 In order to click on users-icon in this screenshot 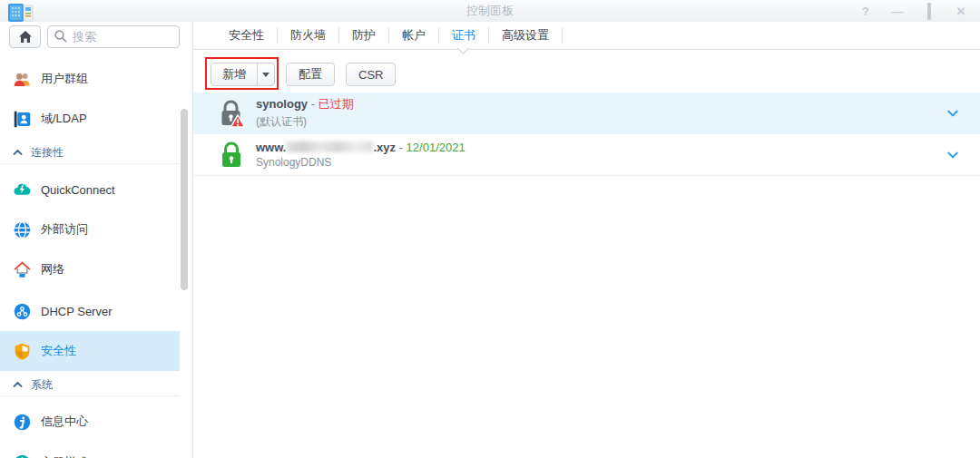, I will do `click(22, 80)`.